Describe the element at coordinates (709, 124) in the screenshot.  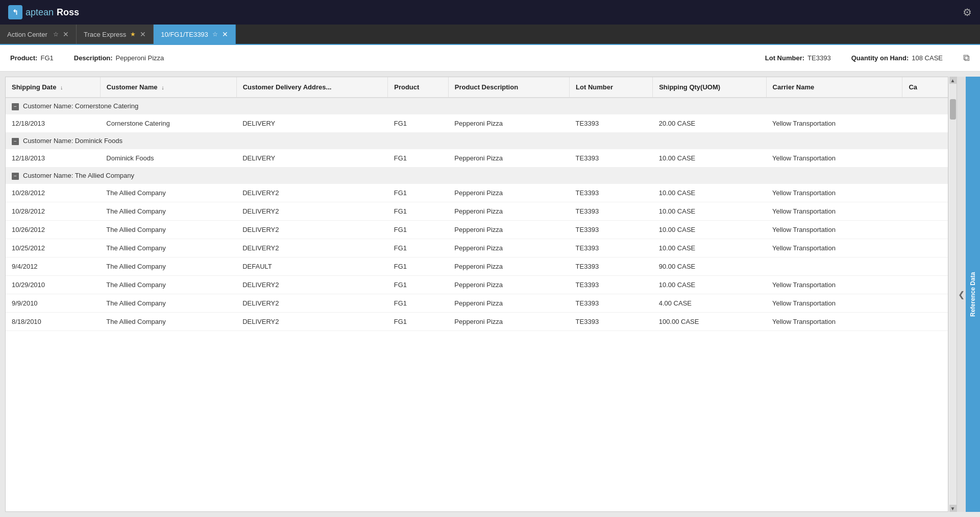
I see `shipping-qty-cell: 20.00 CASE` at that location.